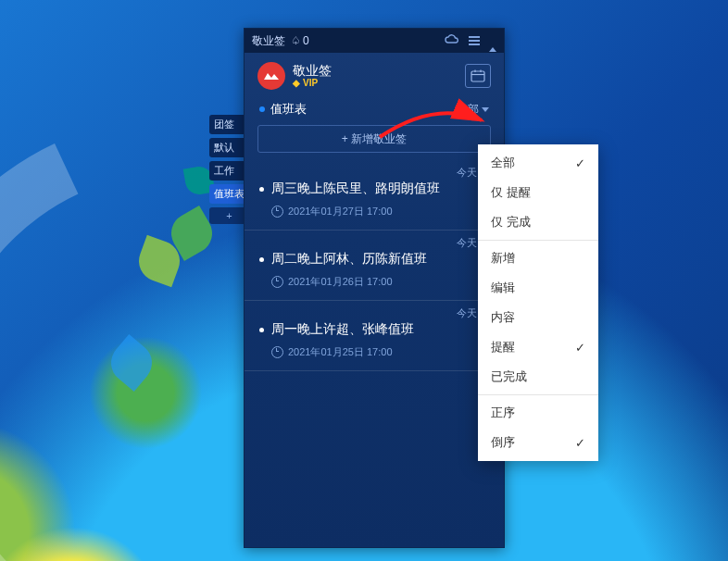 Image resolution: width=728 pixels, height=561 pixels. Describe the element at coordinates (511, 193) in the screenshot. I see `menu-item-label: 仅 提醒` at that location.